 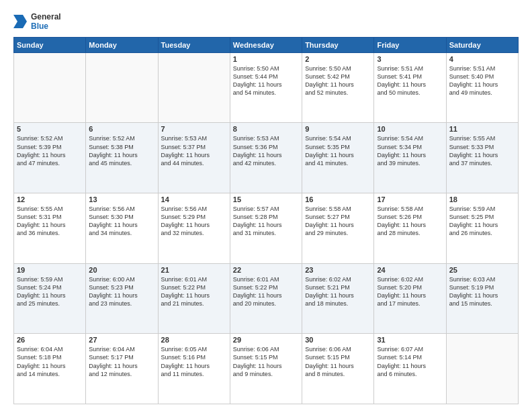 What do you see at coordinates (266, 129) in the screenshot?
I see `day-number: 8` at bounding box center [266, 129].